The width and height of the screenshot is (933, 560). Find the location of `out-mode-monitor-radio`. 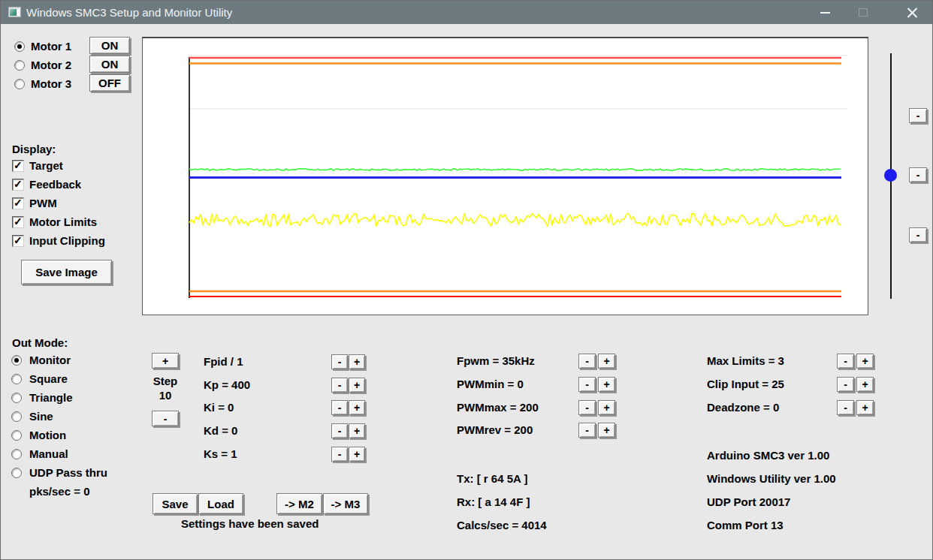

out-mode-monitor-radio is located at coordinates (17, 360).